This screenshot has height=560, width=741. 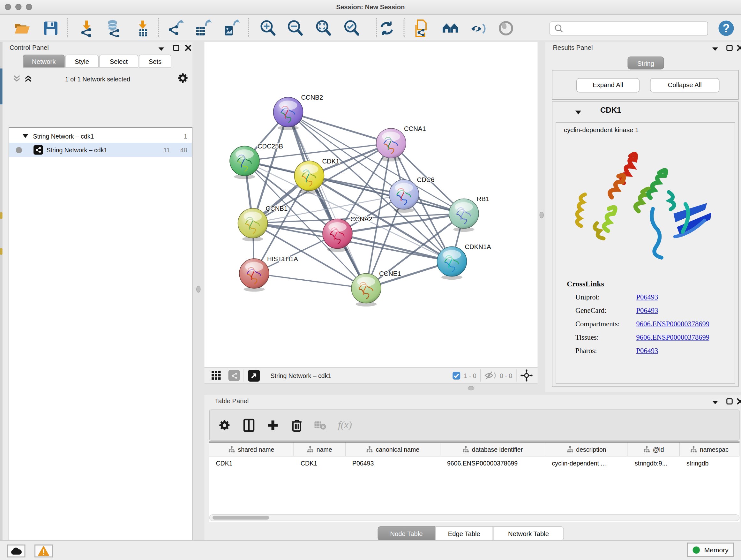 I want to click on zoom-in-button, so click(x=268, y=28).